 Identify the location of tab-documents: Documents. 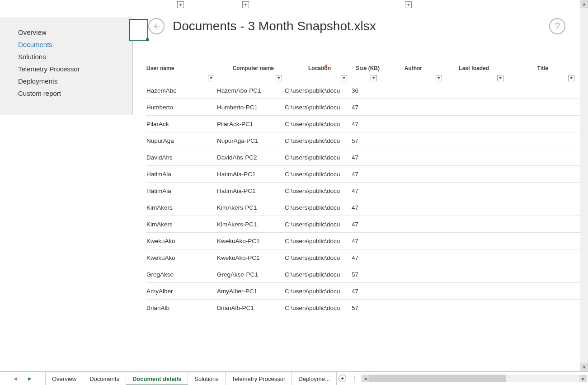
(104, 379).